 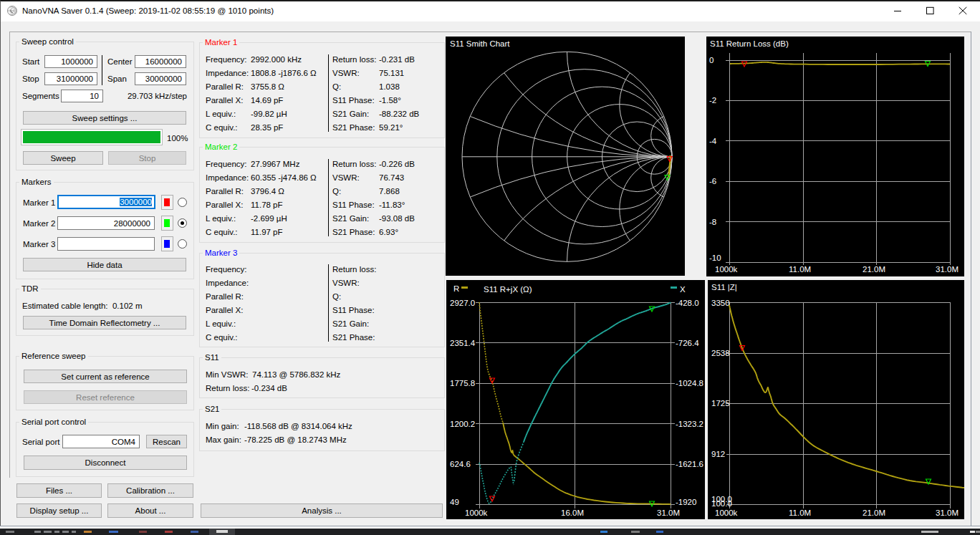 I want to click on svg-text: 912, so click(x=718, y=454).